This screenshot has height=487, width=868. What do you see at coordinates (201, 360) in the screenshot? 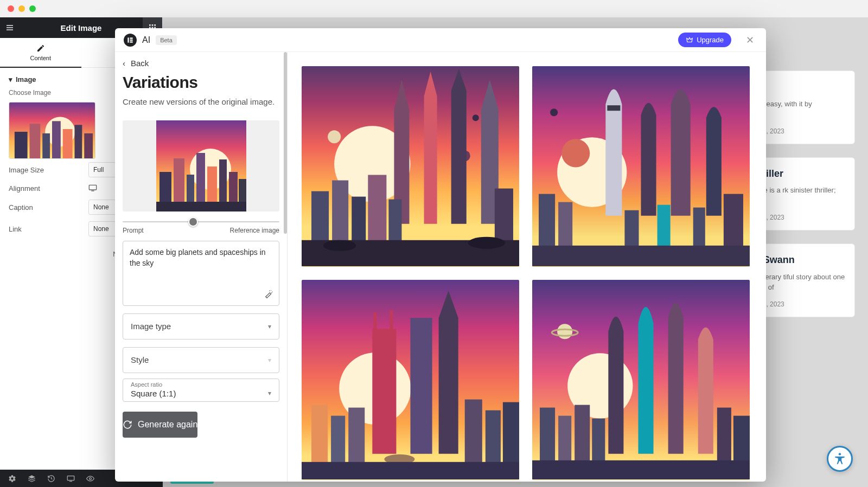
I see `style-select: Style ▾` at bounding box center [201, 360].